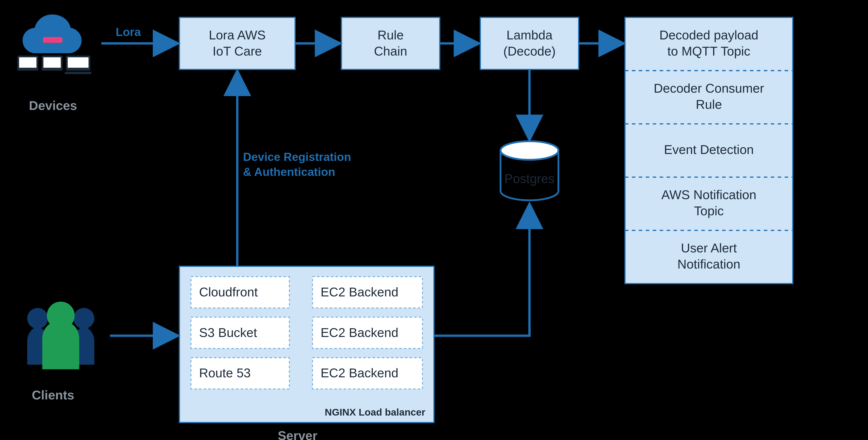 The width and height of the screenshot is (868, 440). Describe the element at coordinates (297, 157) in the screenshot. I see `edge-devreg-line1: Device Registration` at that location.